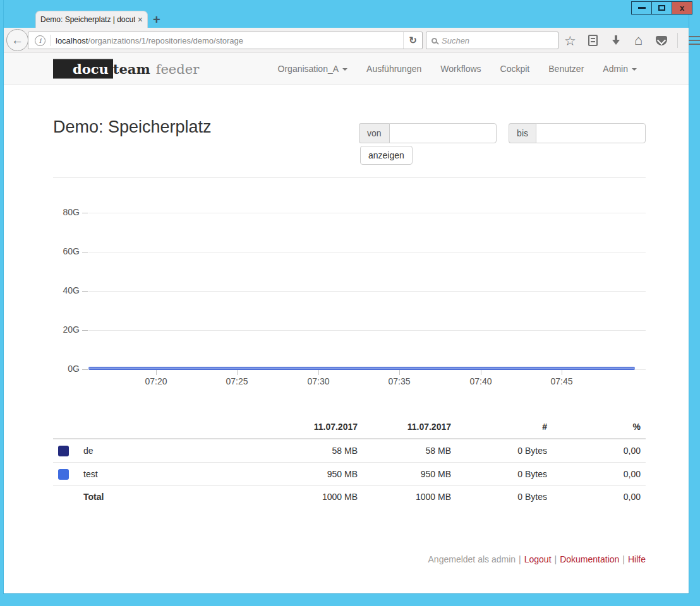 The image size is (700, 606). Describe the element at coordinates (599, 473) in the screenshot. I see `row-percent: 0,00` at that location.